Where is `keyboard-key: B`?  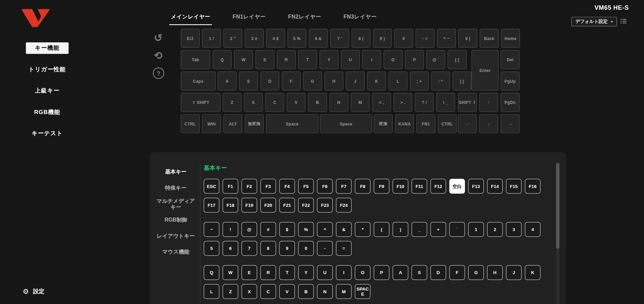 keyboard-key: B is located at coordinates (317, 102).